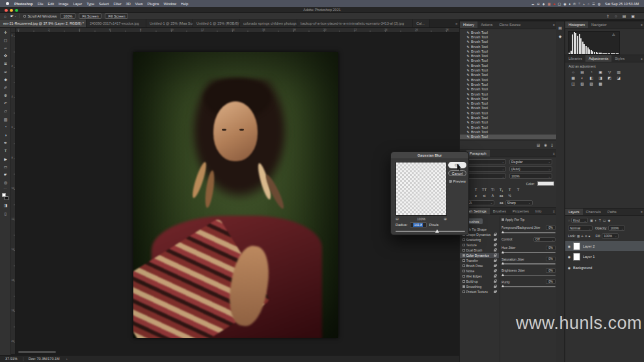 This screenshot has width=644, height=362. Describe the element at coordinates (531, 162) in the screenshot. I see `font-style-dropdown: Regular⌄` at that location.